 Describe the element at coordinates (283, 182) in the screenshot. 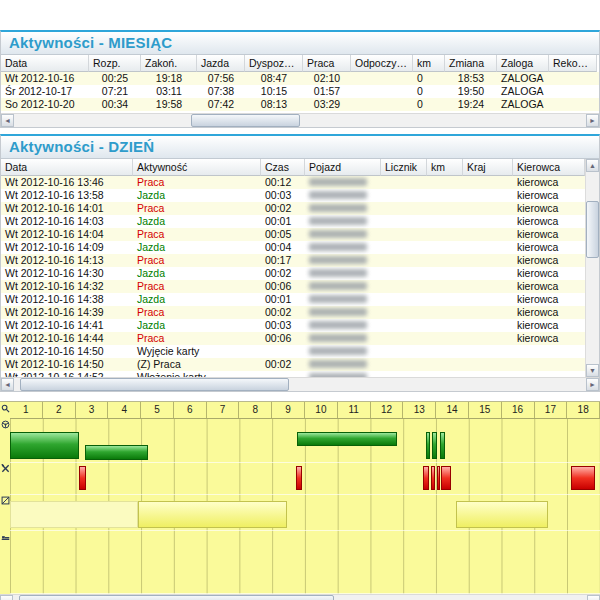

I see `cell: 00:12` at that location.